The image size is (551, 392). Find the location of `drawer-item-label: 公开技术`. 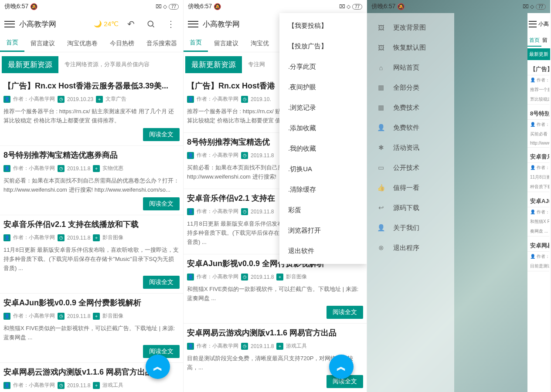

drawer-item-label: 公开技术 is located at coordinates (406, 168).